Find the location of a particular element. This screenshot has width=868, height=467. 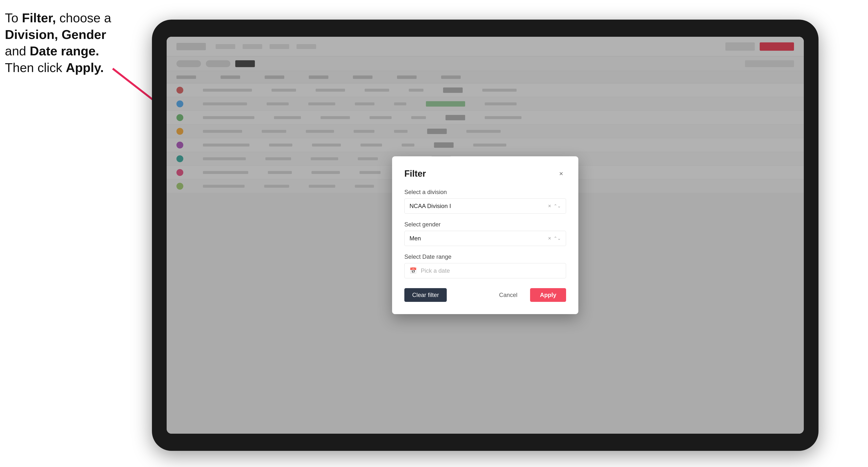

division-select: NCAA Division I × ⌃⌄ is located at coordinates (485, 206).